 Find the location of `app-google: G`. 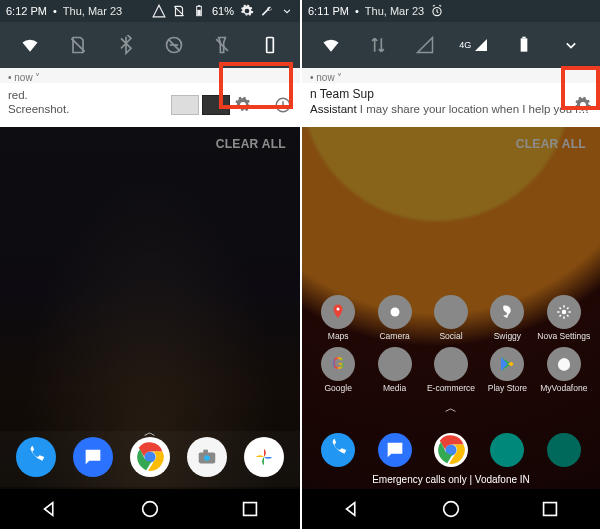

app-google: G is located at coordinates (338, 364).